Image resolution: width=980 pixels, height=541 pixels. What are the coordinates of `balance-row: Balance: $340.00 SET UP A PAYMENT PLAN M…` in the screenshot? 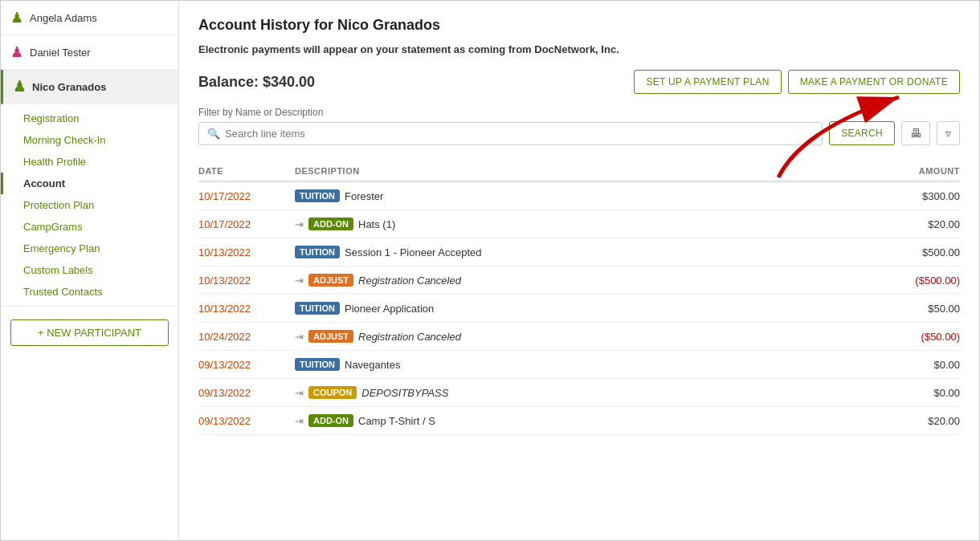 It's located at (579, 82).